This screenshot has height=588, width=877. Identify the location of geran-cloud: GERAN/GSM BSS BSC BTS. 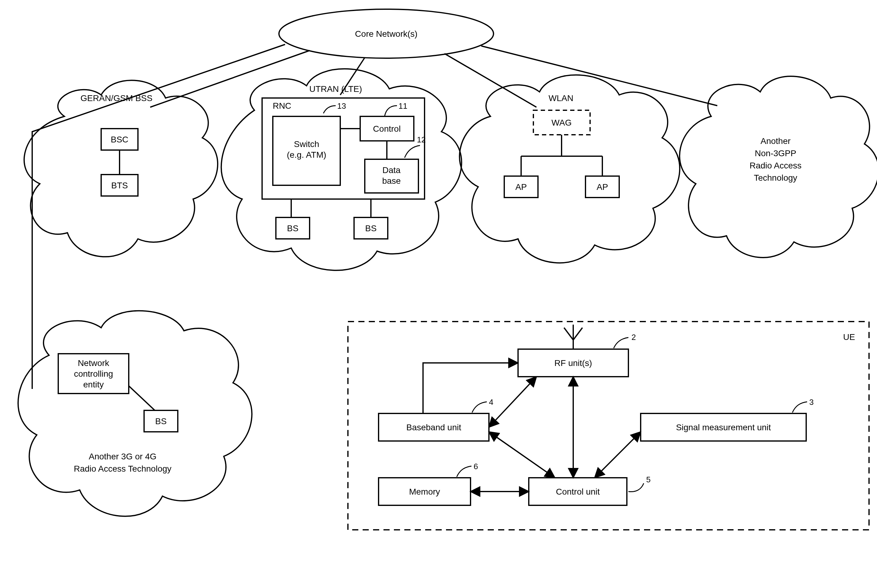
(121, 168).